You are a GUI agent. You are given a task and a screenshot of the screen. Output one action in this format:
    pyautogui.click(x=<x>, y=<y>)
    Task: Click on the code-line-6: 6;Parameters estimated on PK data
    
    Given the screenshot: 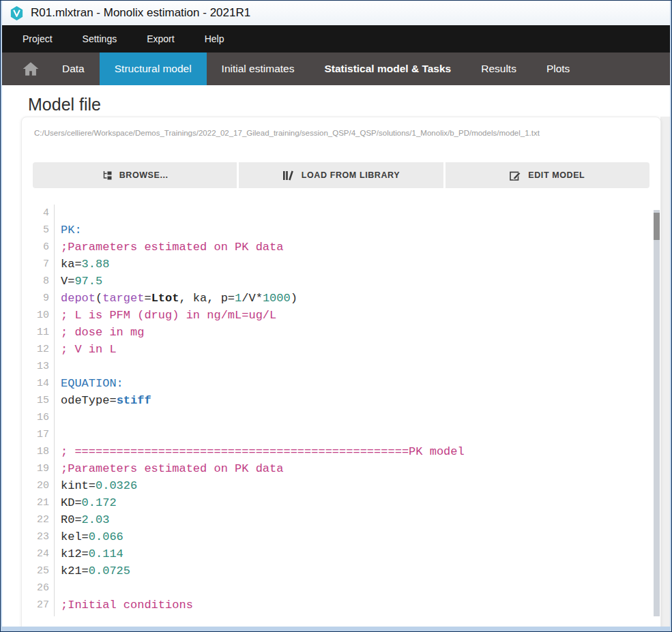 What is the action you would take?
    pyautogui.click(x=341, y=247)
    